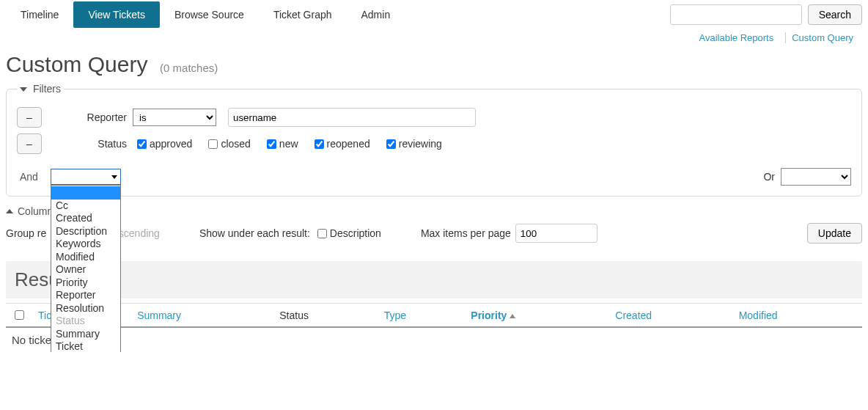  Describe the element at coordinates (86, 321) in the screenshot. I see `dd-item-status: Status` at that location.